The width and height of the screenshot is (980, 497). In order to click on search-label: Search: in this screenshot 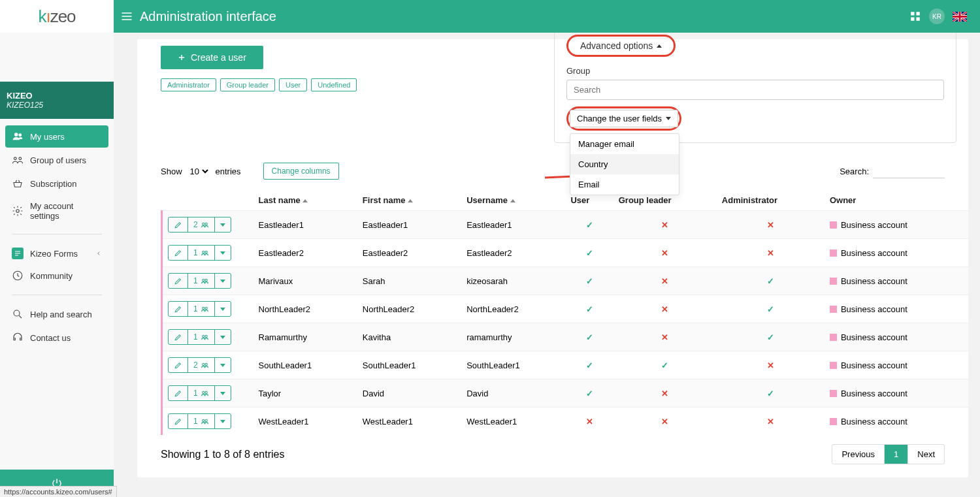, I will do `click(855, 171)`.